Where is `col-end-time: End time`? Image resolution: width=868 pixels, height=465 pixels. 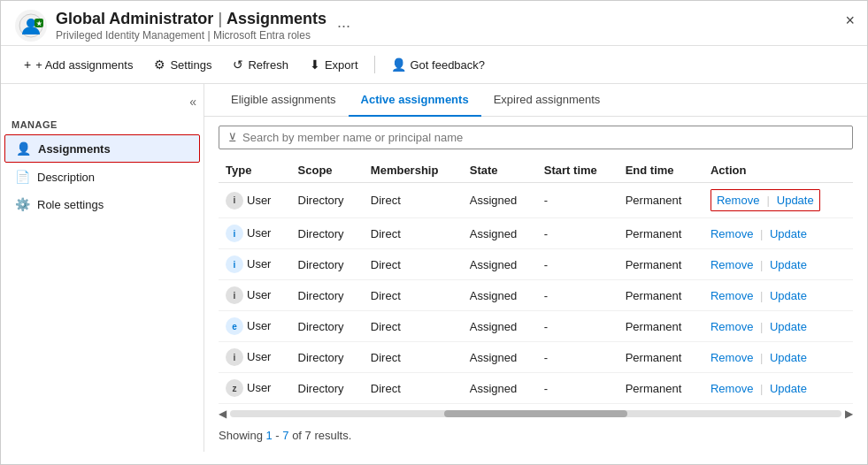
col-end-time: End time is located at coordinates (661, 171).